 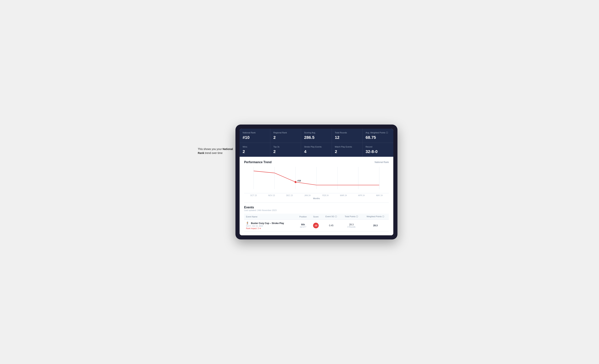 What do you see at coordinates (331, 226) in the screenshot?
I see `event-sg-value: 0.45` at bounding box center [331, 226].